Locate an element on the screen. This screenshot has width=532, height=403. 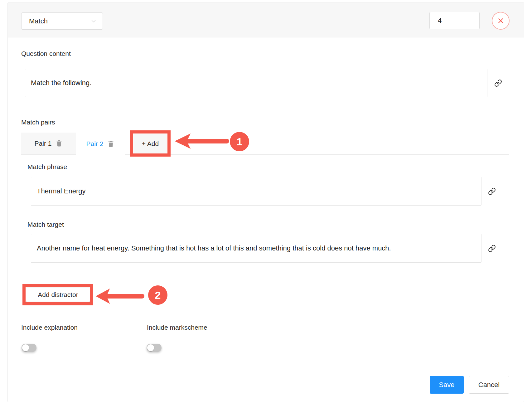
match-pairs-label: Match pairs is located at coordinates (38, 122).